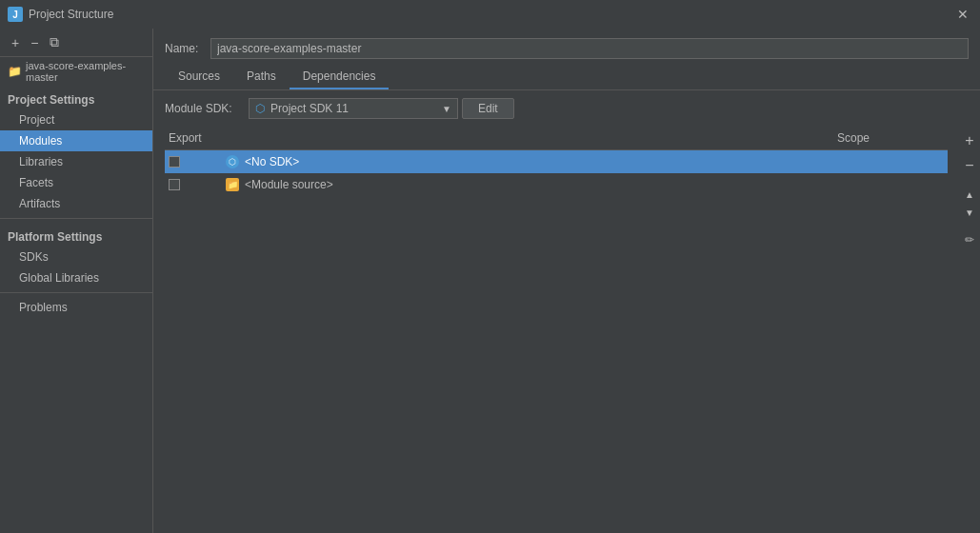 Image resolution: width=980 pixels, height=533 pixels. Describe the element at coordinates (59, 278) in the screenshot. I see `sidebar-item-global-libraries-label: Global Libraries` at that location.